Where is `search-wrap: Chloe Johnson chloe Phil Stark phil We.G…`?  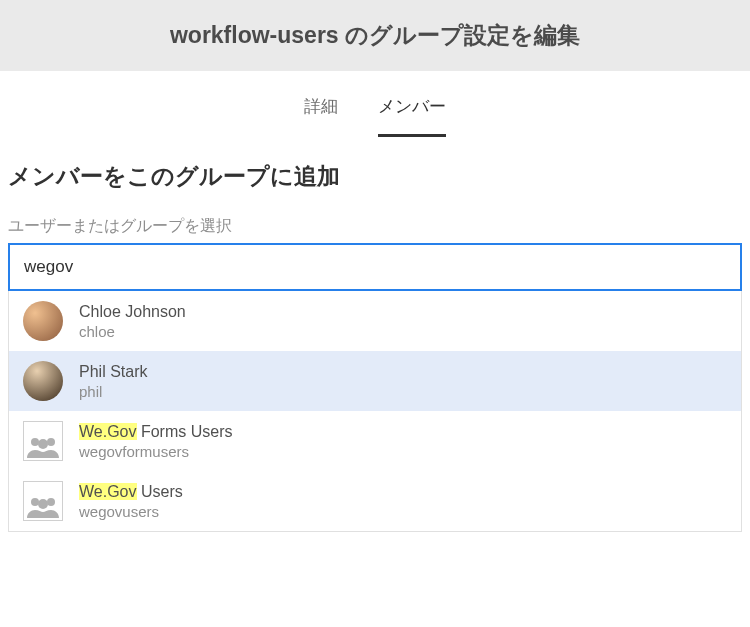 search-wrap: Chloe Johnson chloe Phil Stark phil We.G… is located at coordinates (375, 267).